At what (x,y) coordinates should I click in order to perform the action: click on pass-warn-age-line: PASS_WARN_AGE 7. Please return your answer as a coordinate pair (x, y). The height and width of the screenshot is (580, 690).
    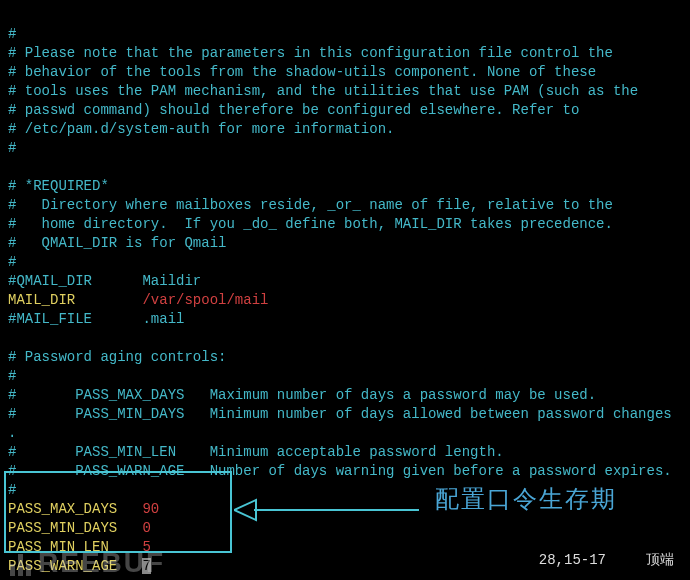
    Looking at the image, I should click on (80, 566).